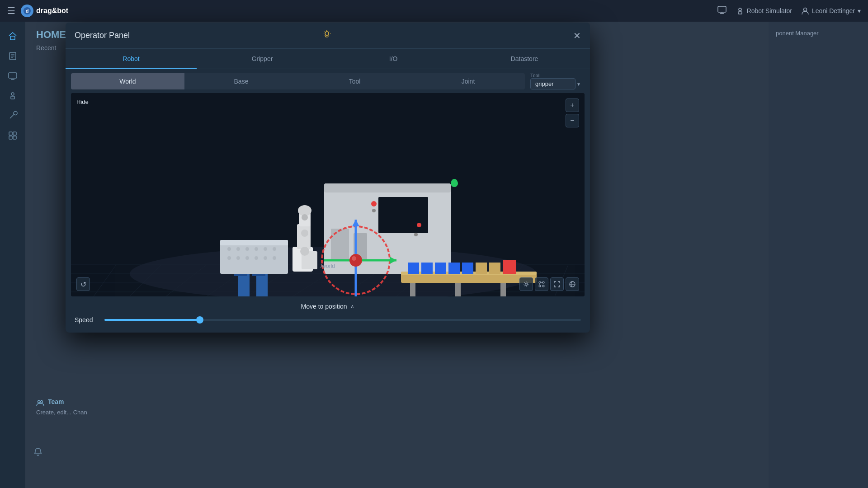 This screenshot has height=488, width=868. What do you see at coordinates (722, 11) in the screenshot?
I see `screen-icon` at bounding box center [722, 11].